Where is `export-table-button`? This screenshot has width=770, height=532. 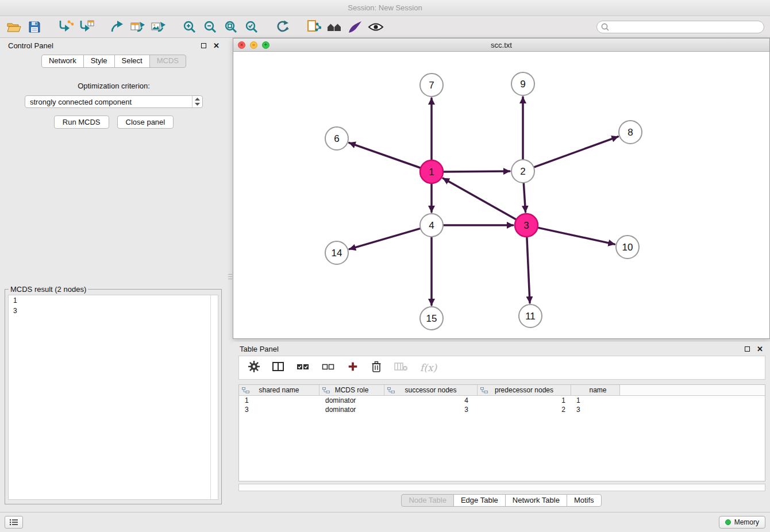
export-table-button is located at coordinates (138, 27).